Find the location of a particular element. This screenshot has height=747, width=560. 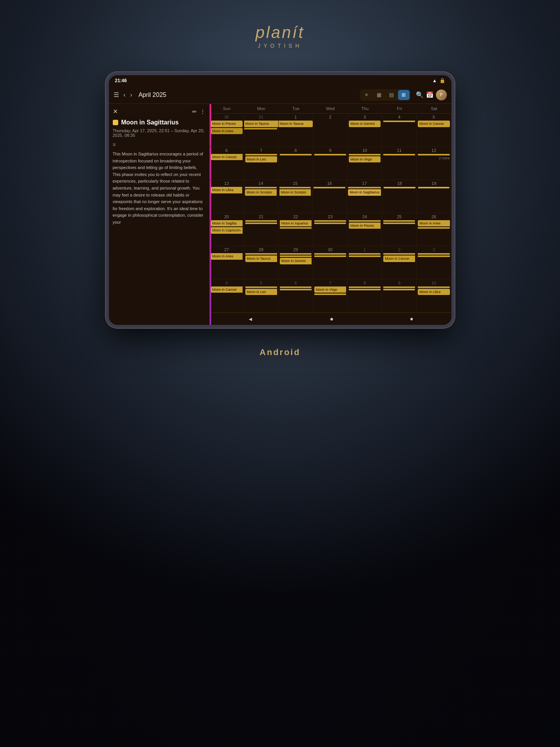

cell-apr30: 30 is located at coordinates (330, 263).